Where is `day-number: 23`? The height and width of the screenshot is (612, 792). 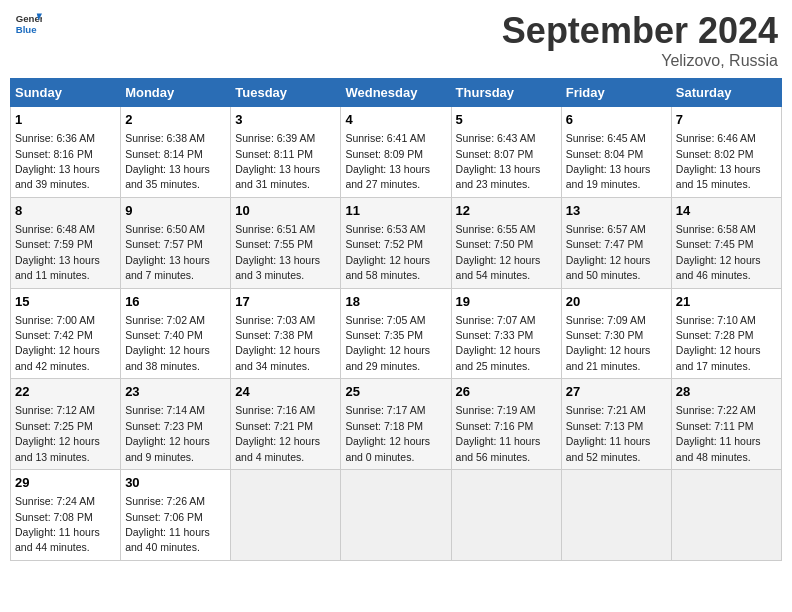
day-number: 23 is located at coordinates (176, 392).